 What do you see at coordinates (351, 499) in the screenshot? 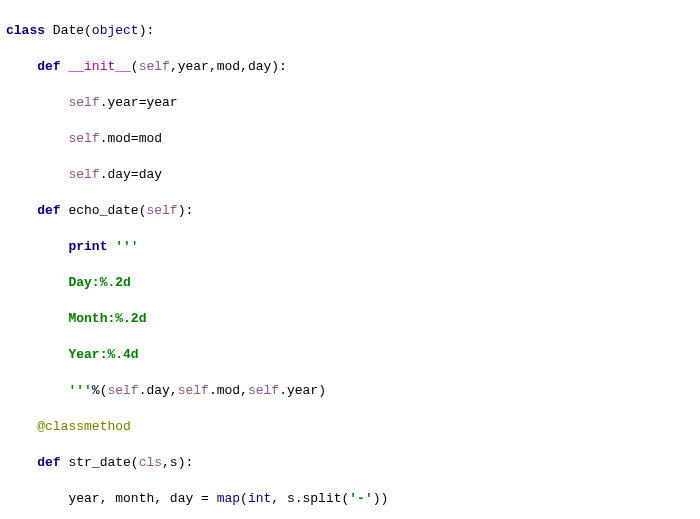
I see `code-line: year, month, day = map(int, s.split('-')…` at bounding box center [351, 499].